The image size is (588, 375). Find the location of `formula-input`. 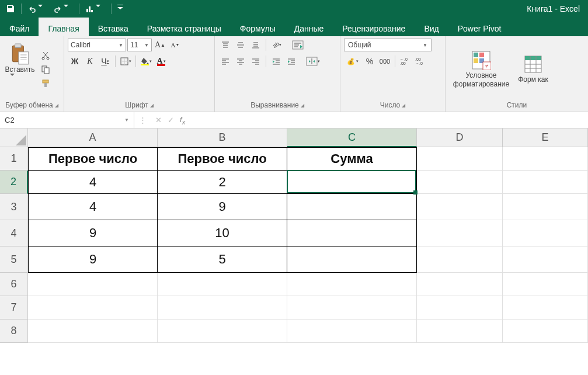

formula-input is located at coordinates (391, 120).